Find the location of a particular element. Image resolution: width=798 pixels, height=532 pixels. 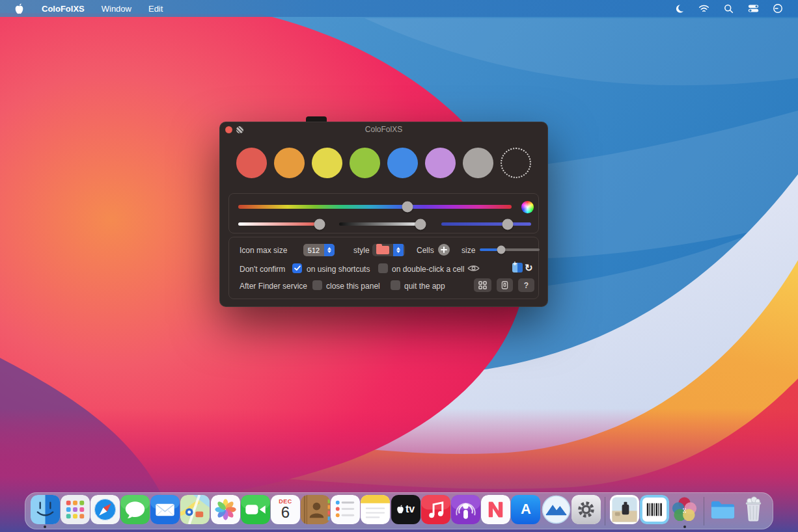

icon-max-size-value: 512 is located at coordinates (314, 250).